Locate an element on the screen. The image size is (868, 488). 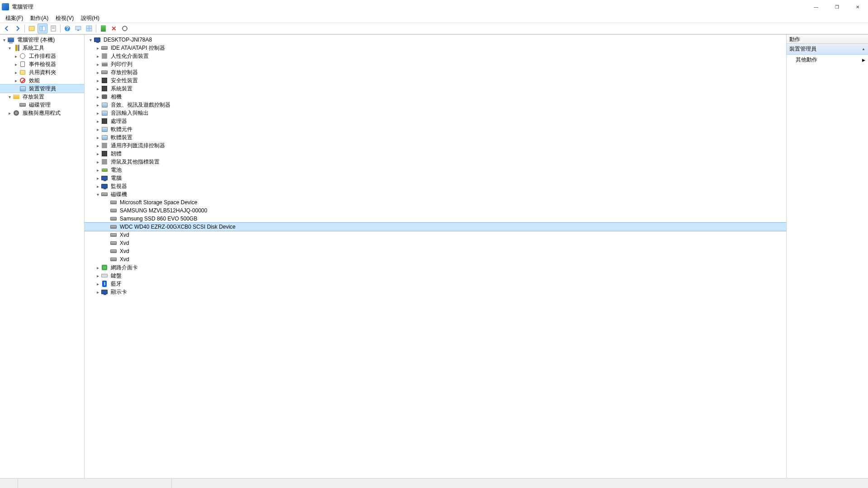
category-bt: ▸ ᛒ 藍牙 is located at coordinates (435, 284).